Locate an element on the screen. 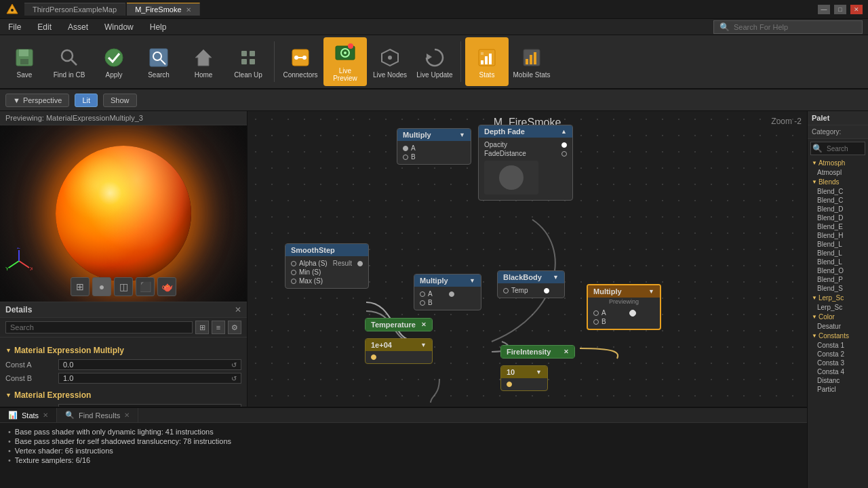 The width and height of the screenshot is (868, 488). palette-item-const4: Consta 4 is located at coordinates (838, 371).